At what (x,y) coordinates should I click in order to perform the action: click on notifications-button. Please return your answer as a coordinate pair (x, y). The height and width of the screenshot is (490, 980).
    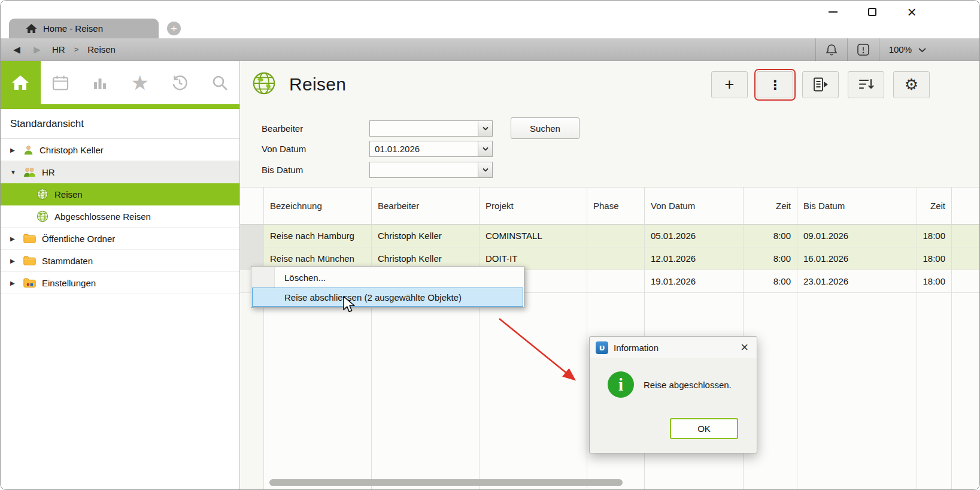
    Looking at the image, I should click on (832, 49).